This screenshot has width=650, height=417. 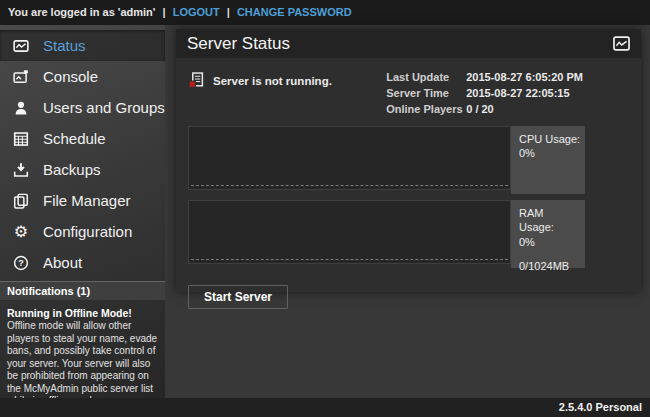 What do you see at coordinates (408, 158) in the screenshot?
I see `cpu-chart-row: CPU Usage: 0%` at bounding box center [408, 158].